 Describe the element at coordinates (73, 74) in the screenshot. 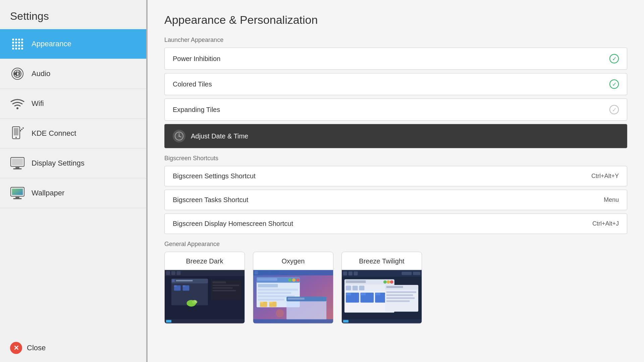

I see `sidebar-item-audio: Audio` at that location.